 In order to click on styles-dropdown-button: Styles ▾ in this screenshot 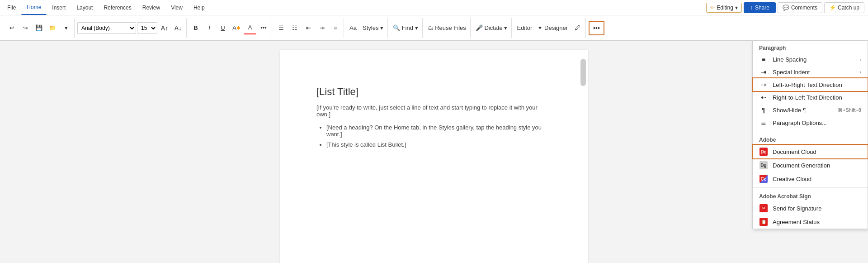, I will do `click(373, 28)`.